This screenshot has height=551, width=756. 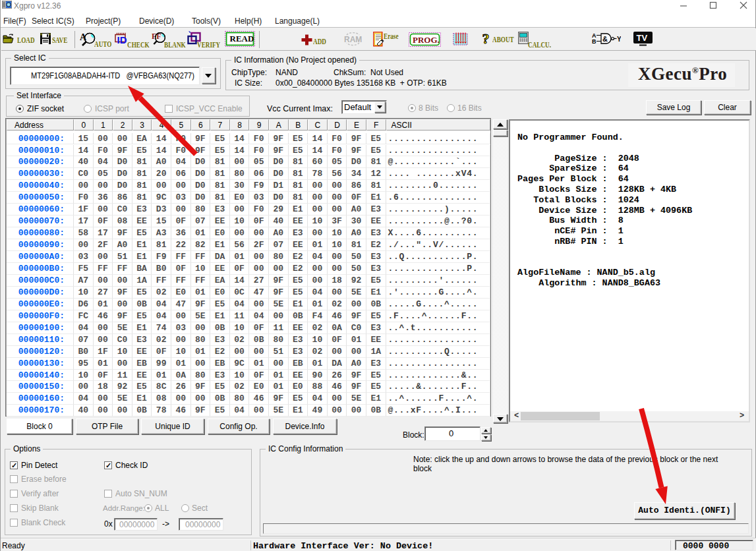 What do you see at coordinates (353, 40) in the screenshot?
I see `svg-text: RAM` at bounding box center [353, 40].